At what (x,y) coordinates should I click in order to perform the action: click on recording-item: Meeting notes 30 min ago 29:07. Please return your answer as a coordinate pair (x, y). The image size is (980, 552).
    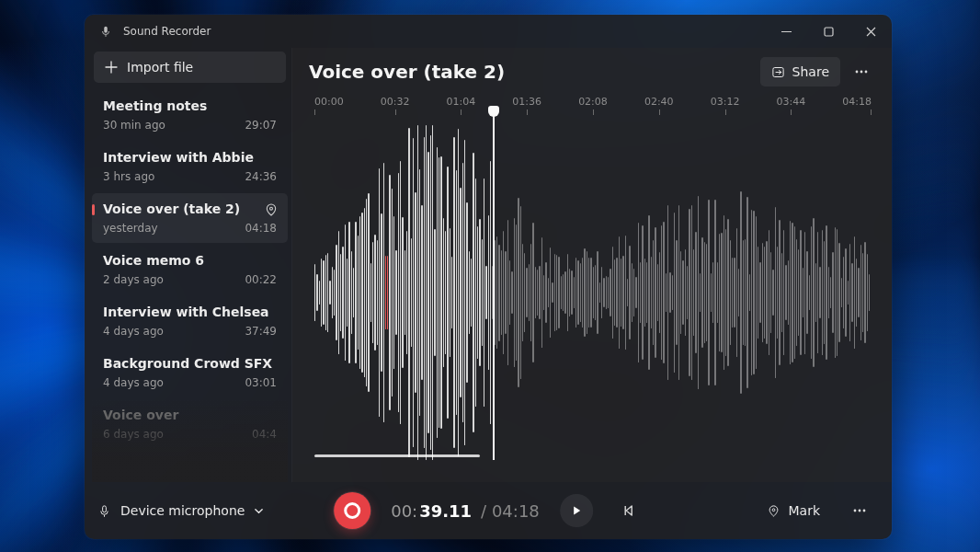
    Looking at the image, I should click on (189, 115).